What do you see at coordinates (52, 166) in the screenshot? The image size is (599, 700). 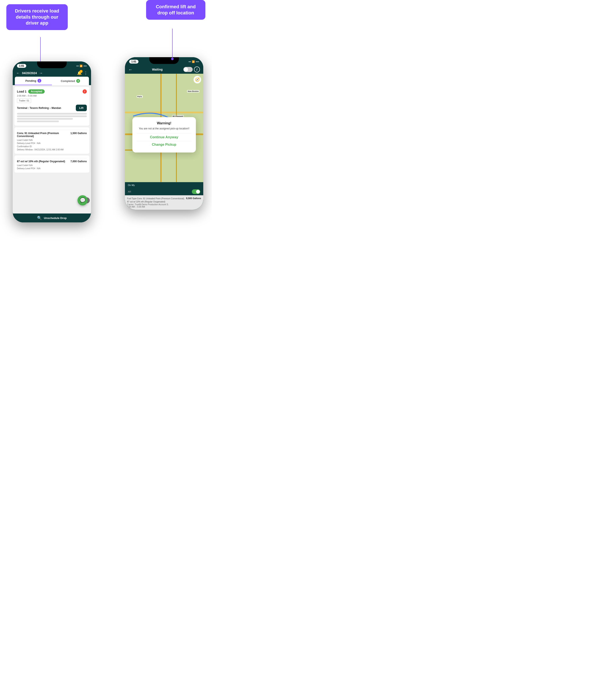 I see `fuel-detail-2a: Load Code# N/A` at bounding box center [52, 166].